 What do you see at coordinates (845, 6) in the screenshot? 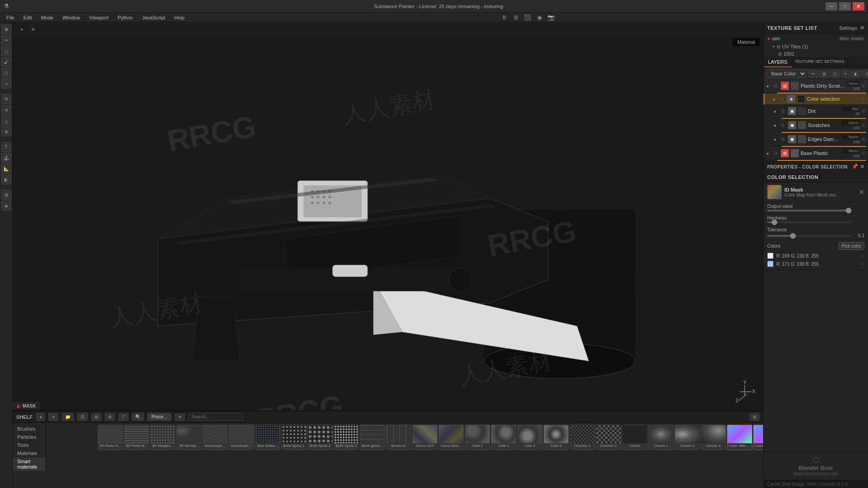
I see `maximize-button: □` at bounding box center [845, 6].